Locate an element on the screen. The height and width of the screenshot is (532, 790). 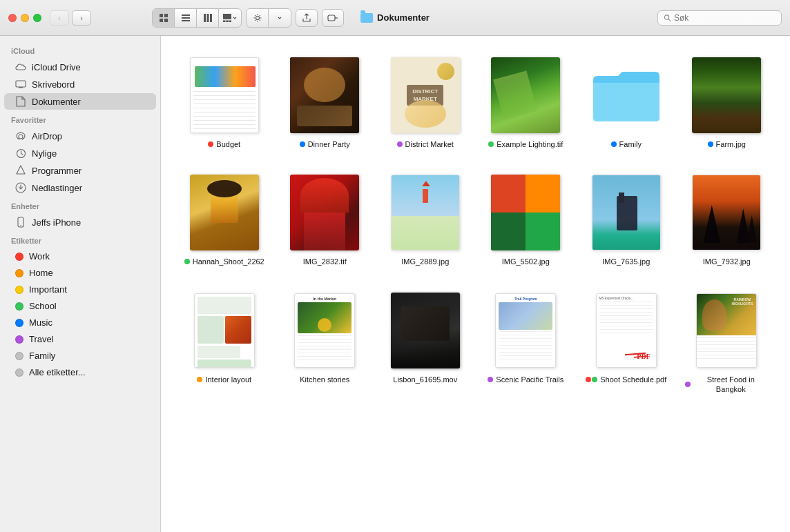
sidebar-item-home: Home is located at coordinates (80, 273).